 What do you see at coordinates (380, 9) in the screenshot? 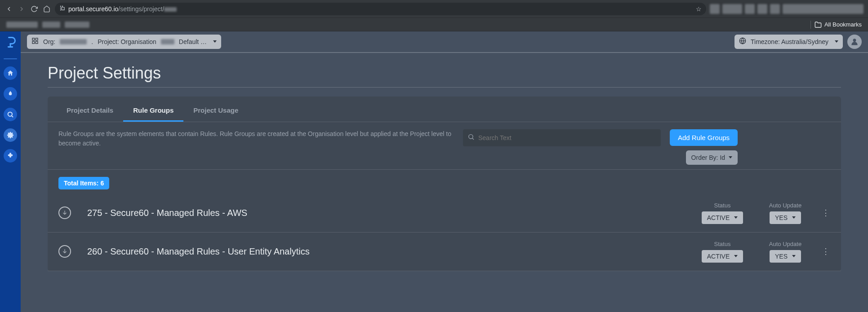
I see `url-bar: portal.secure60.io/settings/project/ ☆` at bounding box center [380, 9].